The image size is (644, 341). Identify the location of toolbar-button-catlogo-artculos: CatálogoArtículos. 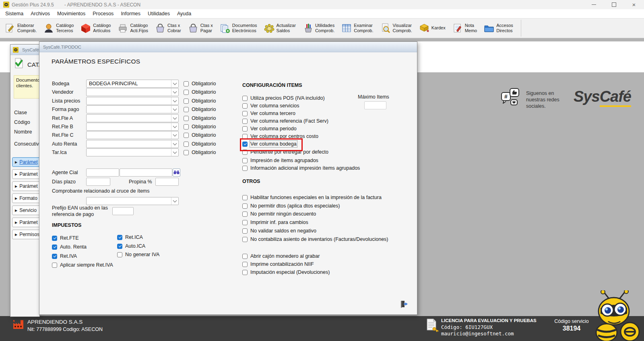
(96, 28).